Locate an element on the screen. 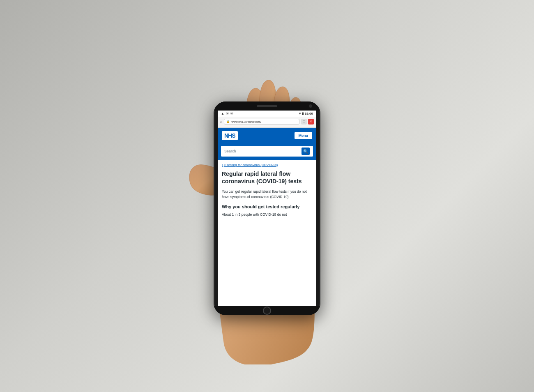  status-bar: ▲ ✉ ✉ ▾ ▮ 19:00 is located at coordinates (267, 114).